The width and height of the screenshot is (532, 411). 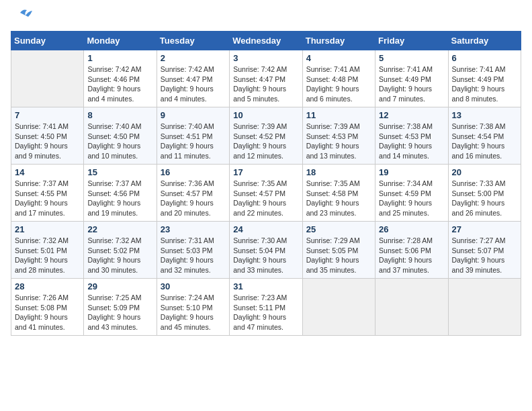 What do you see at coordinates (266, 136) in the screenshot?
I see `calendar-week-row: 7Sunrise: 7:41 AM Sunset: 4:50 PM Daylig…` at bounding box center [266, 136].